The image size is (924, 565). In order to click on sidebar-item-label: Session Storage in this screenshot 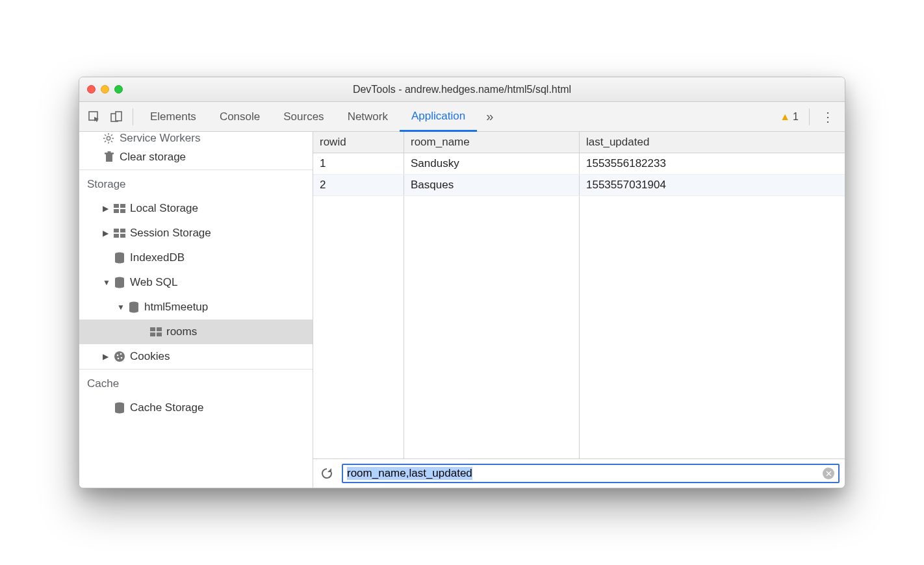, I will do `click(170, 233)`.